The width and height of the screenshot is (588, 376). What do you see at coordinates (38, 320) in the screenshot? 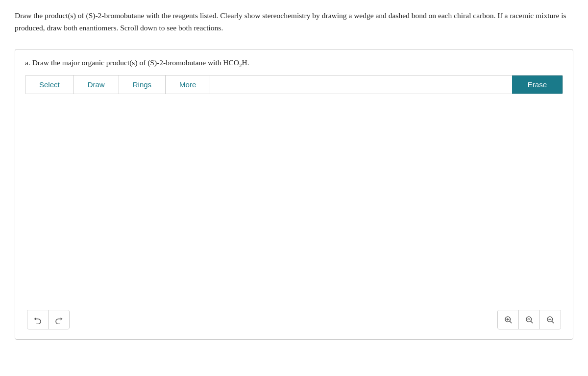
I see `undo-button` at bounding box center [38, 320].